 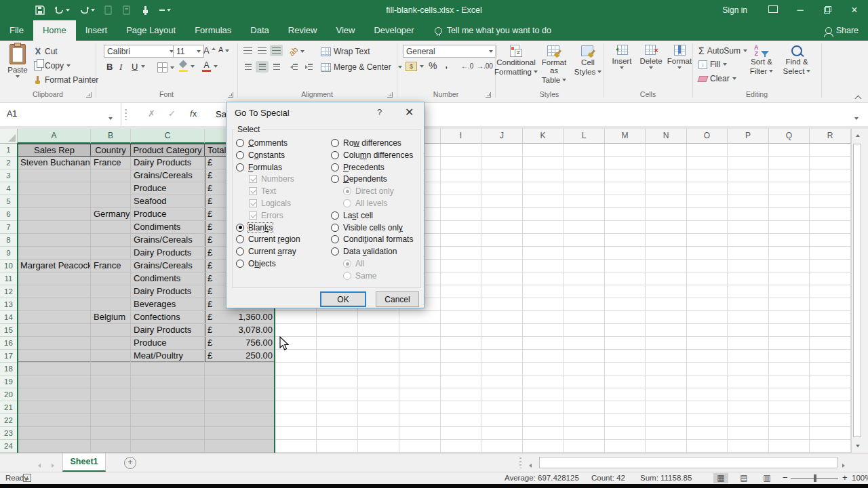 What do you see at coordinates (61, 114) in the screenshot?
I see `name-box: A1` at bounding box center [61, 114].